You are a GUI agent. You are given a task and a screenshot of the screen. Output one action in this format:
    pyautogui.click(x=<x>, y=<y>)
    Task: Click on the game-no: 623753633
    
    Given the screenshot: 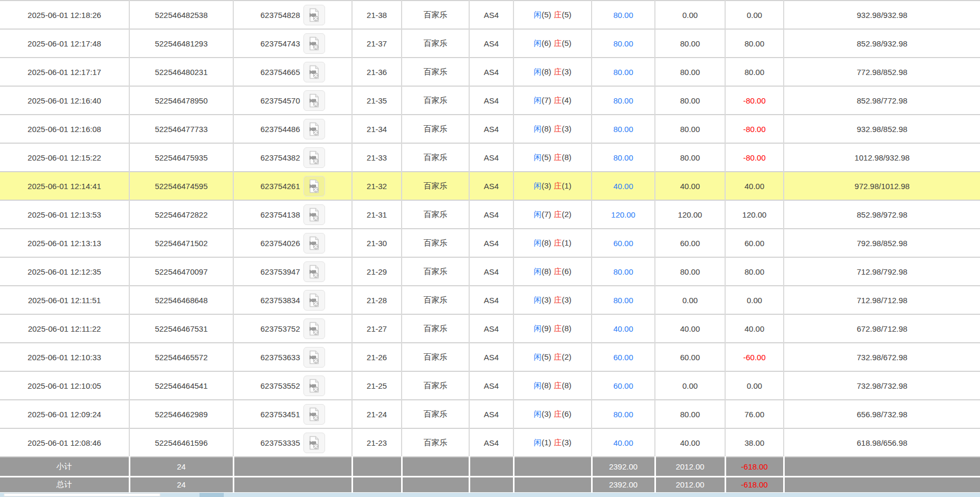 What is the action you would take?
    pyautogui.click(x=280, y=357)
    